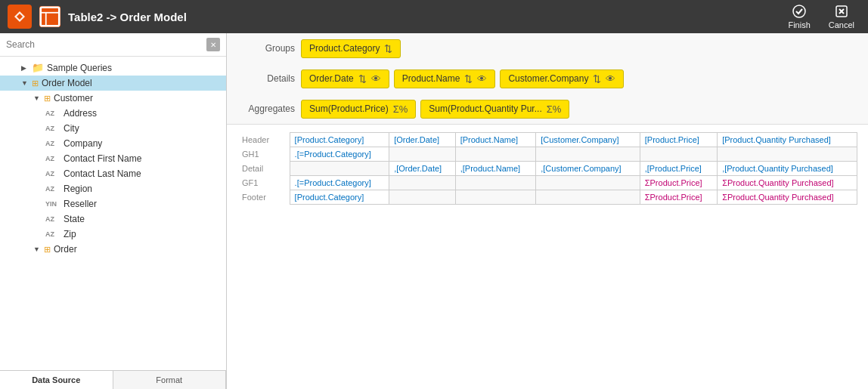  I want to click on table-row: Header[Product.Category][Order.Date][Pro…, so click(547, 140).